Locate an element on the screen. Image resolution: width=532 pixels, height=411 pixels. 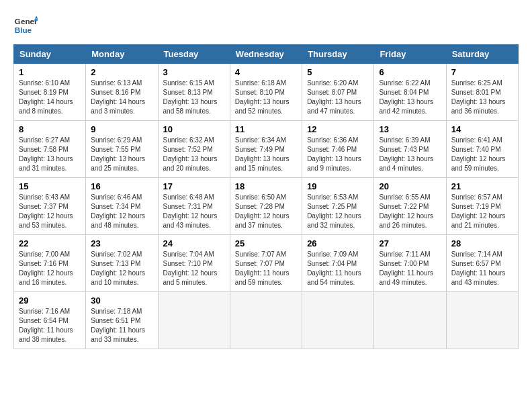
day-info: Sunrise: 7:00 AMSunset: 7:16 PMDaylight:… is located at coordinates (50, 269).